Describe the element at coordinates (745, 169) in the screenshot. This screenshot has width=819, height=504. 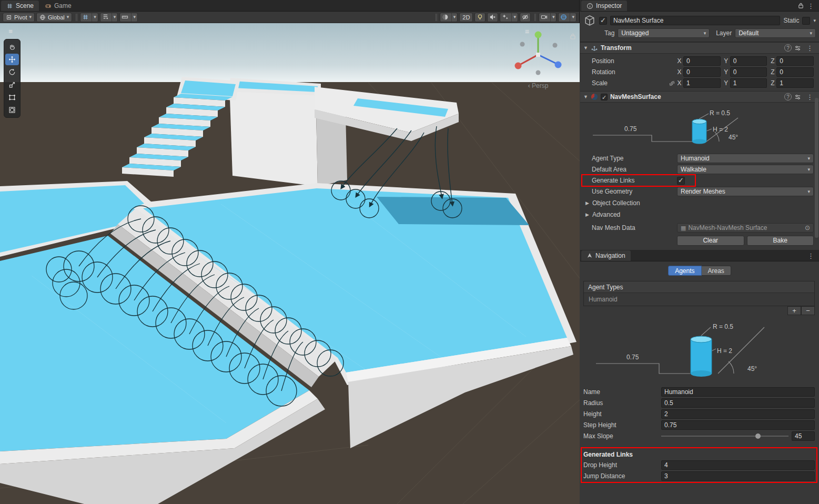
I see `default-area-dropdown: Walkable ▾` at that location.